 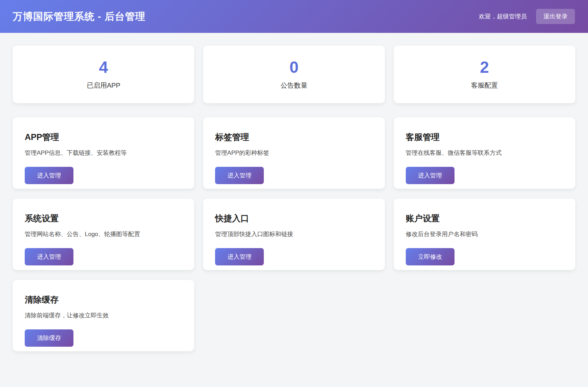 What do you see at coordinates (485, 86) in the screenshot?
I see `stat-label: 客服配置` at bounding box center [485, 86].